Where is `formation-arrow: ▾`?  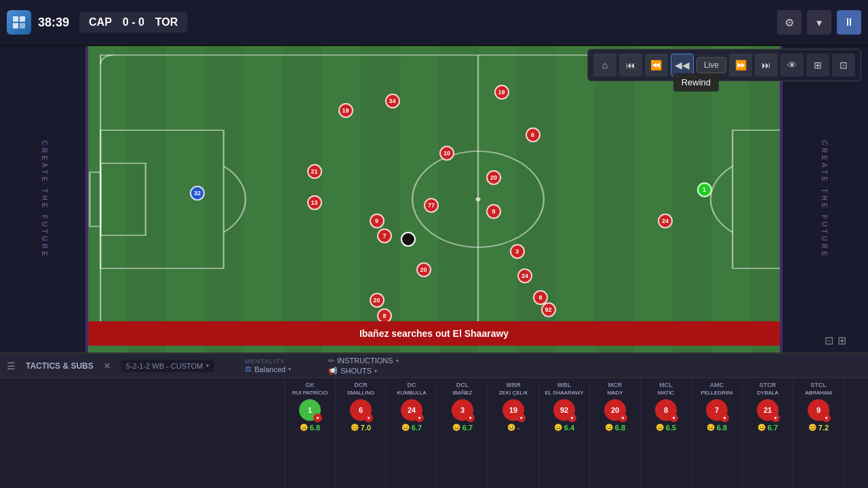
formation-arrow: ▾ is located at coordinates (208, 366).